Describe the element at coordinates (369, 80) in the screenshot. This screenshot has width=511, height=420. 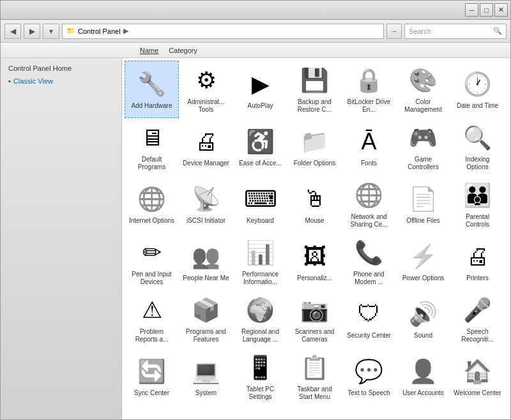
I see `icon-img-bitlocker: 🔒` at that location.